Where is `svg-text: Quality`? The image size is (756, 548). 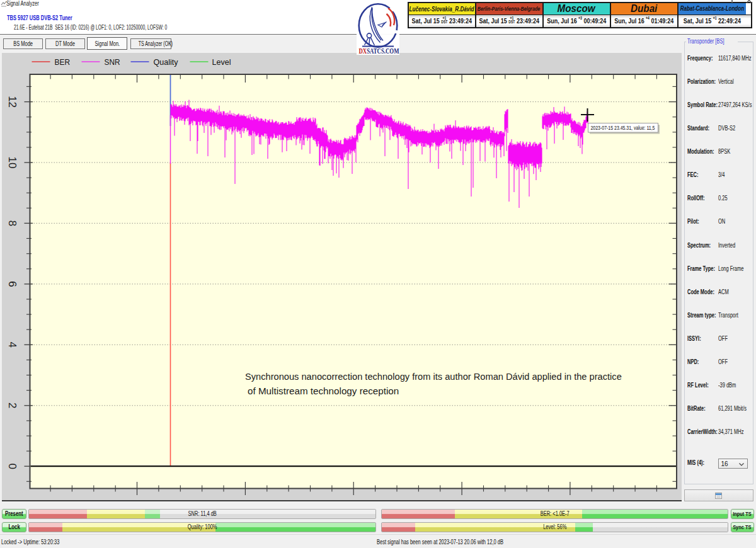
svg-text: Quality is located at coordinates (166, 62).